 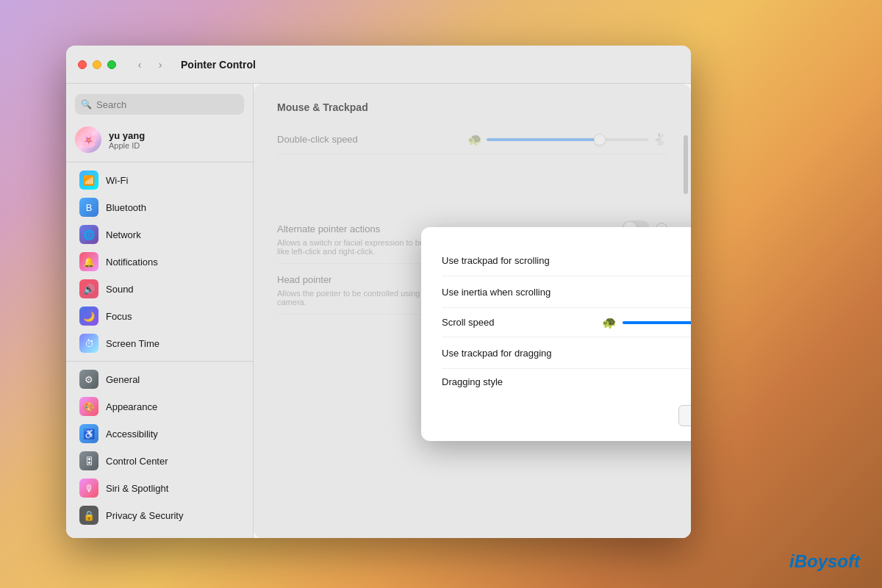 What do you see at coordinates (89, 379) in the screenshot?
I see `general-icon: ⚙` at bounding box center [89, 379].